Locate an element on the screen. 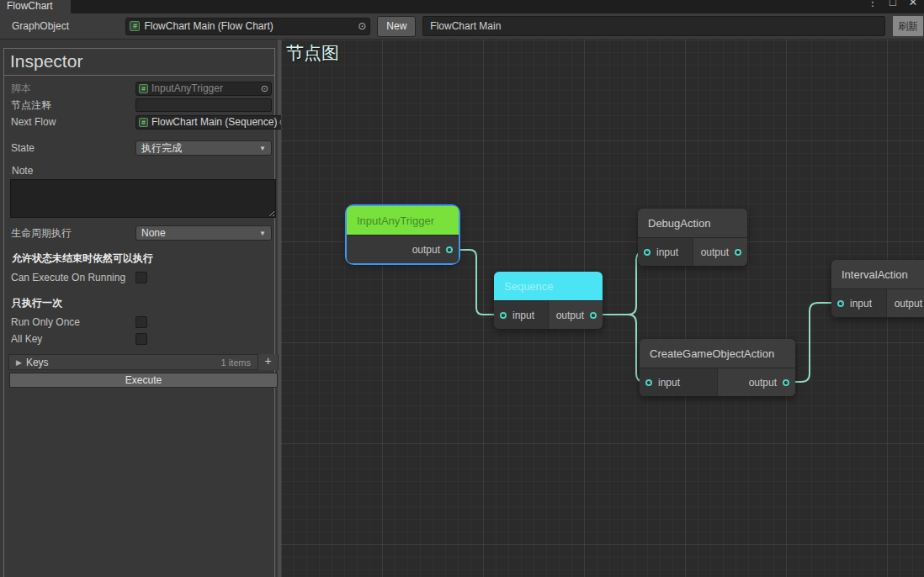  state-value: 执行完成 is located at coordinates (200, 148).